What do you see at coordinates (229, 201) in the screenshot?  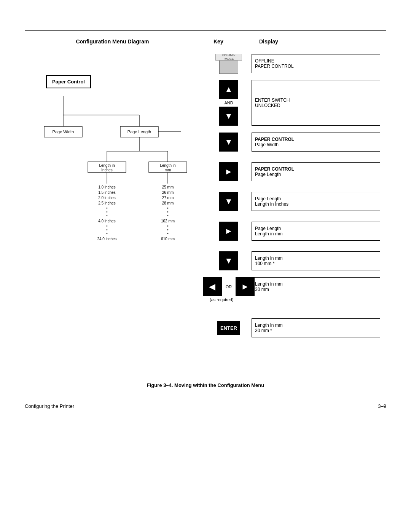 I see `down-arrow-length-inches: ▼` at bounding box center [229, 201].